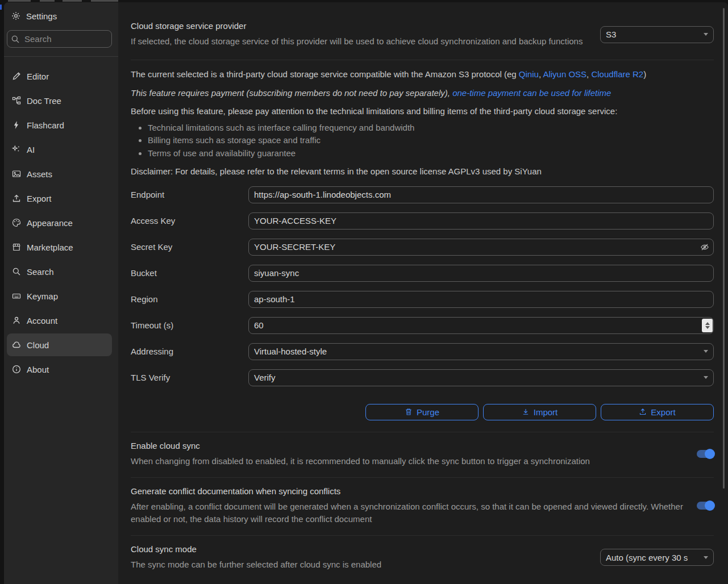  What do you see at coordinates (190, 299) in the screenshot?
I see `region-label: Region` at bounding box center [190, 299].